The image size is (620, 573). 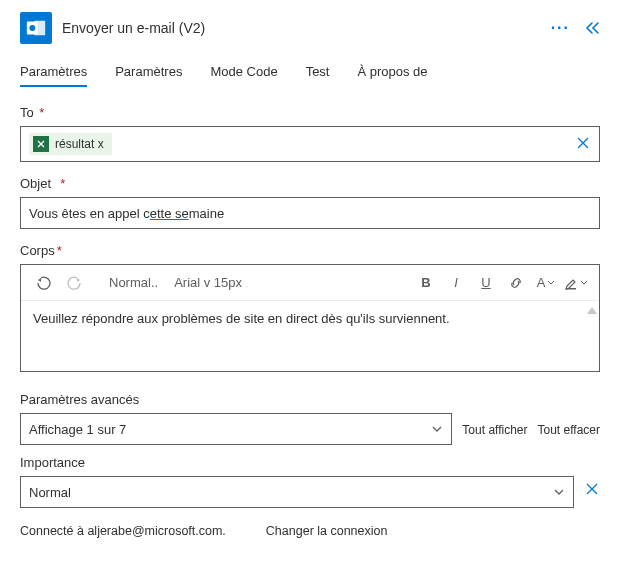 What do you see at coordinates (310, 112) in the screenshot?
I see `to-label: To *` at bounding box center [310, 112].